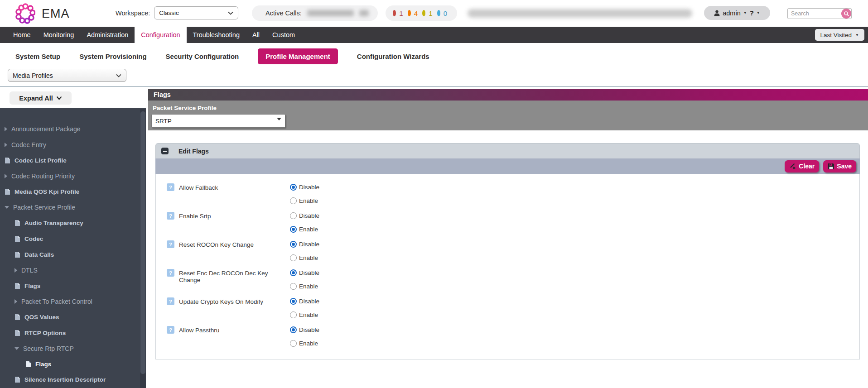 This screenshot has height=388, width=868. What do you see at coordinates (580, 14) in the screenshot?
I see `redacted-system-info` at bounding box center [580, 14].